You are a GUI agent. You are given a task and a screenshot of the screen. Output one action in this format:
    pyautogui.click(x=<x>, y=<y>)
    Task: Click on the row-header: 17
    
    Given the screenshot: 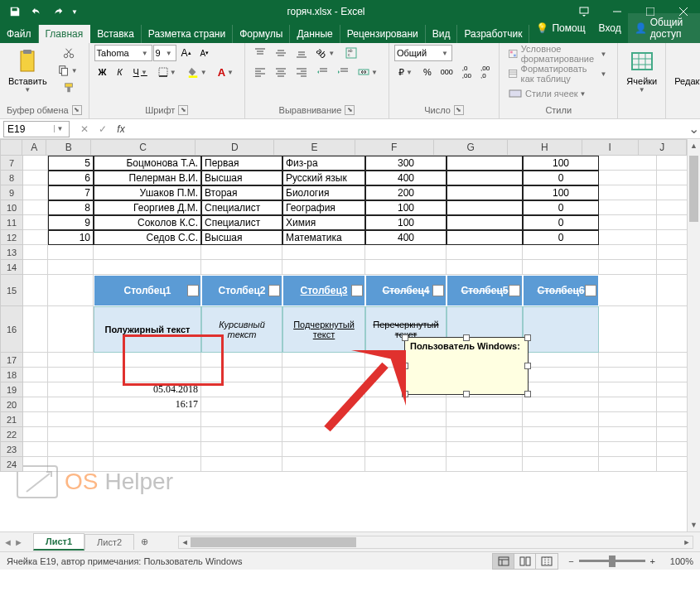 What is the action you would take?
    pyautogui.click(x=12, y=360)
    